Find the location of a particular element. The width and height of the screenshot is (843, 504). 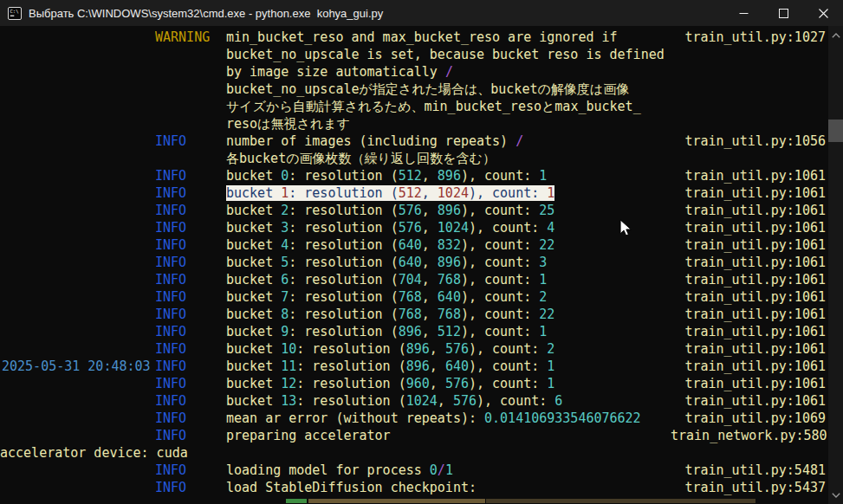

log-message: サイズから自動計算されるため、min_bucket_resoとmax_bucke… is located at coordinates (449, 107).